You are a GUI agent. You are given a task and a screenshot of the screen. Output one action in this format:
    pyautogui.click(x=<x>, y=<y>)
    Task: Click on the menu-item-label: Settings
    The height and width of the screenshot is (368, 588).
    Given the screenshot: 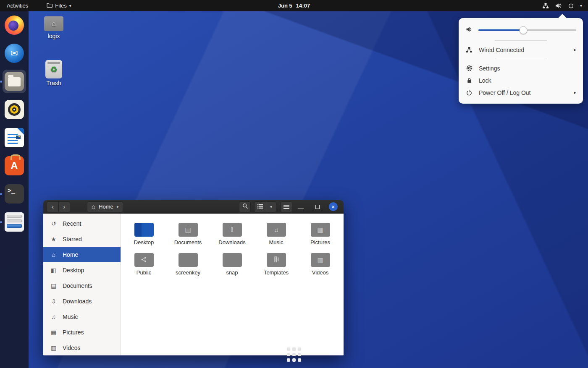 What is the action you would take?
    pyautogui.click(x=490, y=68)
    